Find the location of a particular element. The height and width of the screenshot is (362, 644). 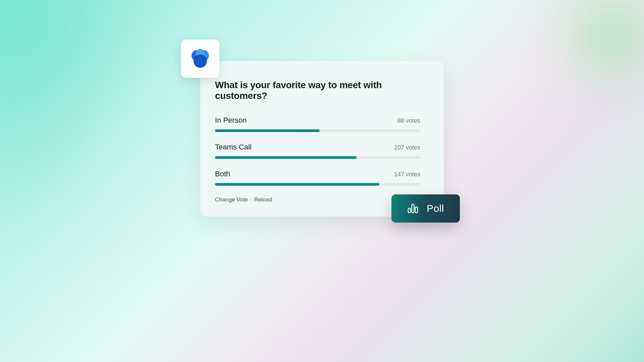

app-icon-tile is located at coordinates (200, 59).